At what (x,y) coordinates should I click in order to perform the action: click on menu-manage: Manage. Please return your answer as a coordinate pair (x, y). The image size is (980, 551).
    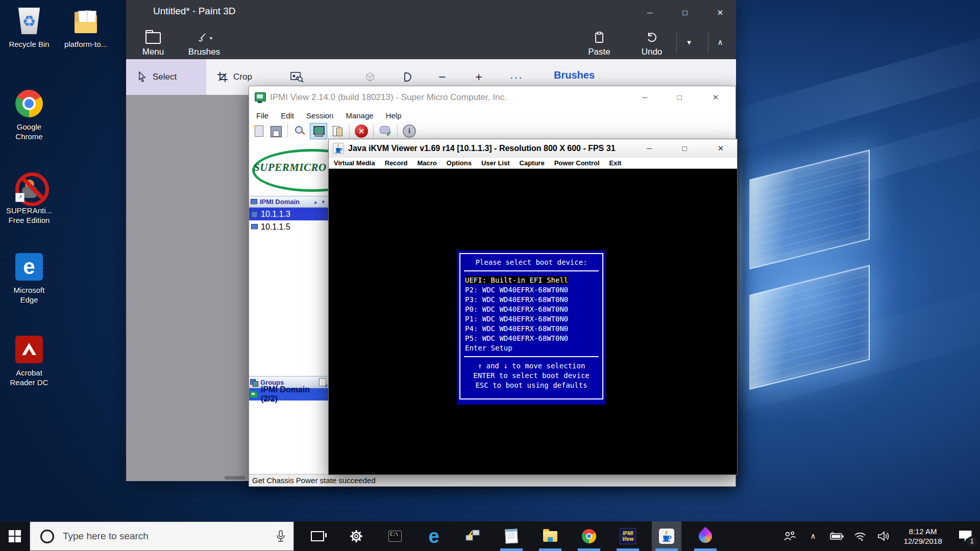
    Looking at the image, I should click on (359, 115).